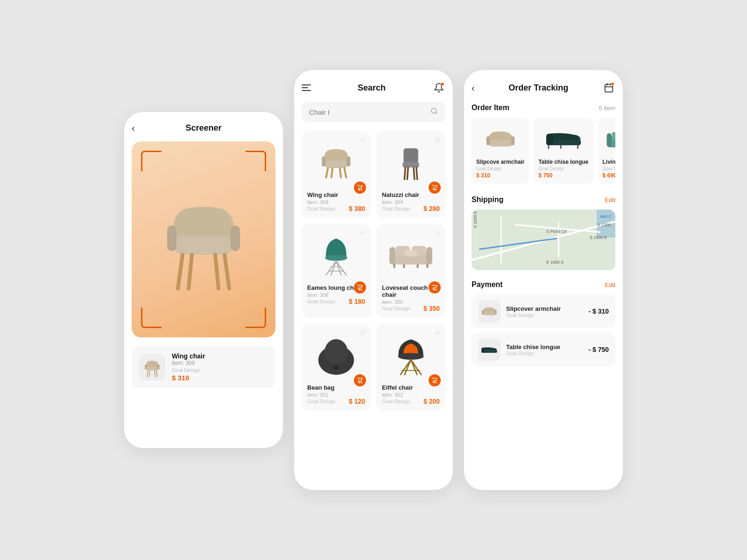 The width and height of the screenshot is (747, 560). Describe the element at coordinates (370, 112) in the screenshot. I see `search-input` at that location.